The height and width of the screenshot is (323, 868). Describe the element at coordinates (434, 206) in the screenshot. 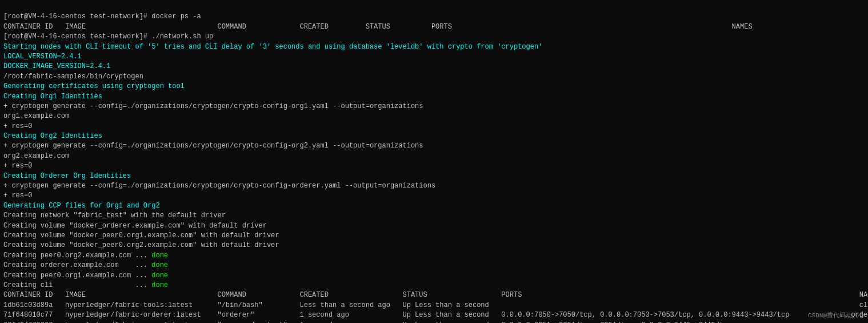

I see `terminal-line: Generating CCP files for Org1 and Org2` at that location.